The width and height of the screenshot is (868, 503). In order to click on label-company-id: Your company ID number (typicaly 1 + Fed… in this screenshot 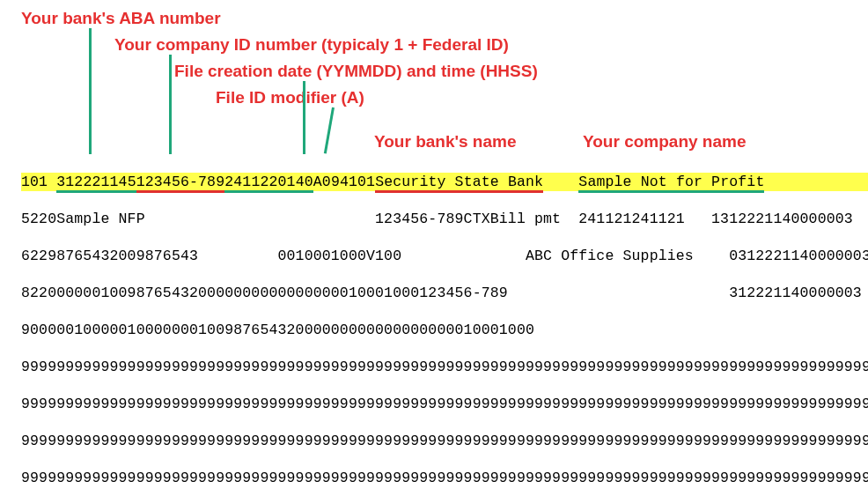, I will do `click(312, 45)`.